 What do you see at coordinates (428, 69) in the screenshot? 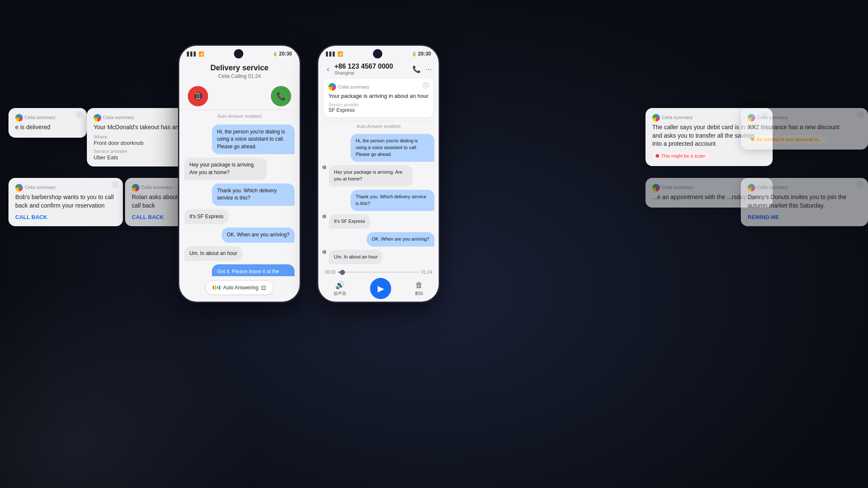
I see `more-icon: ⋯` at bounding box center [428, 69].